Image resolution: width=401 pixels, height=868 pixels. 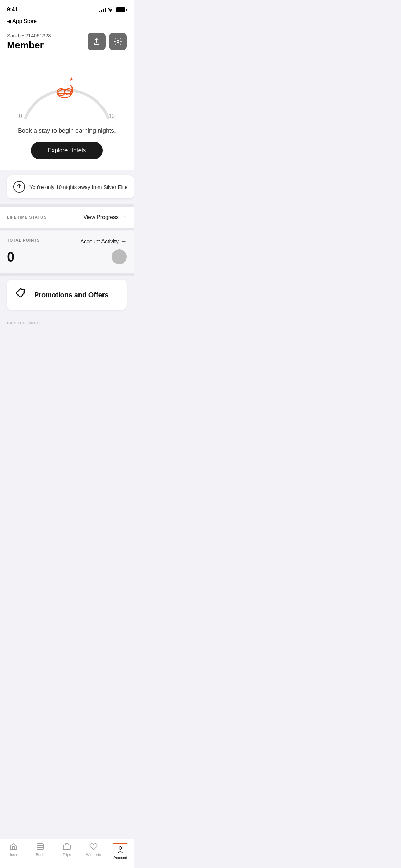 What do you see at coordinates (19, 187) in the screenshot?
I see `upgrade-icon` at bounding box center [19, 187].